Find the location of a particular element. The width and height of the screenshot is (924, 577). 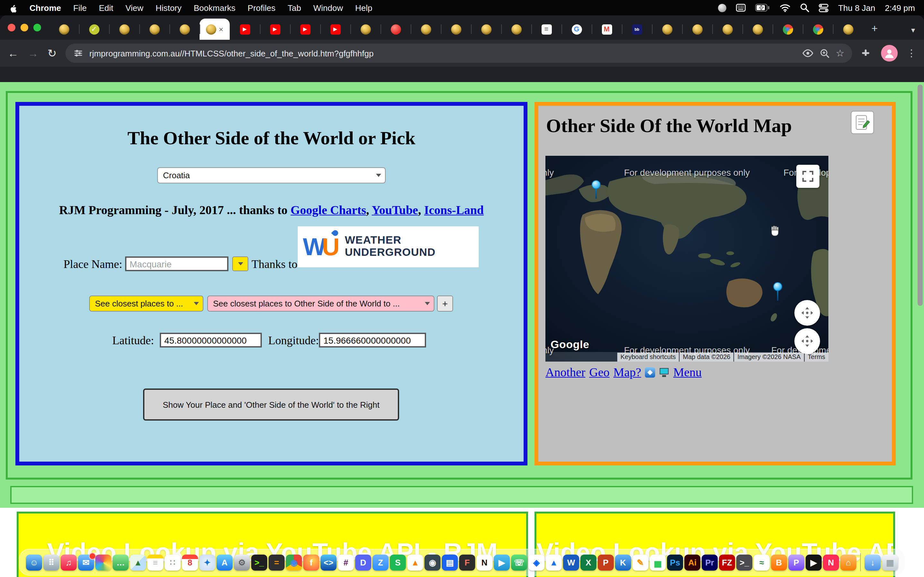

menu-edit: Edit is located at coordinates (106, 8).